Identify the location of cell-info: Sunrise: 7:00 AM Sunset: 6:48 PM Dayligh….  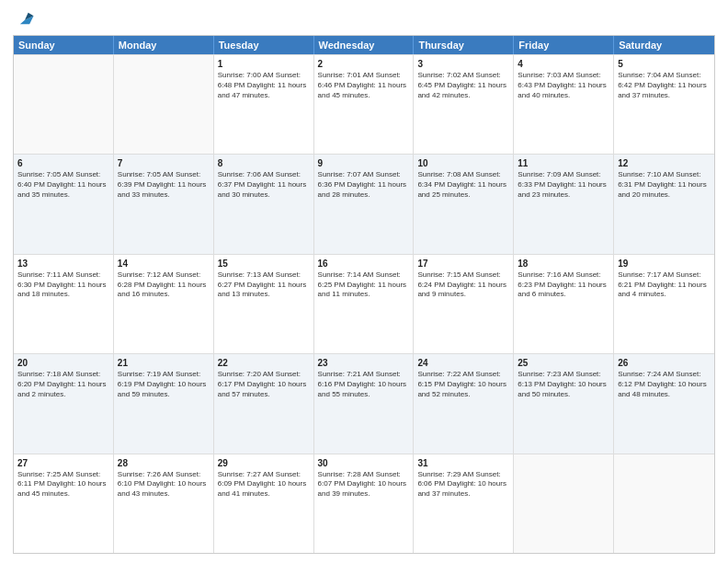
(264, 86).